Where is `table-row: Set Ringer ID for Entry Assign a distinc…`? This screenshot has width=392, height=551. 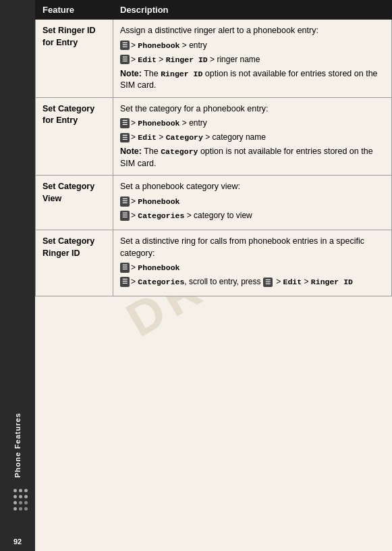
table-row: Set Ringer ID for Entry Assign a distinc… is located at coordinates (214, 59).